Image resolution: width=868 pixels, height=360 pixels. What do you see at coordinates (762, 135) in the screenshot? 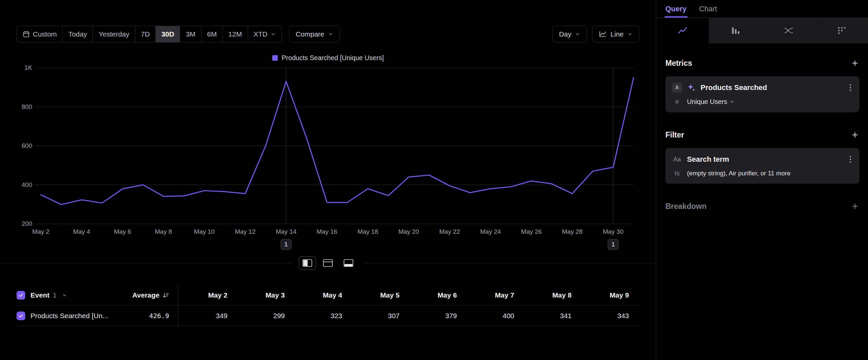
I see `filter-section-head: Filter +` at bounding box center [762, 135].